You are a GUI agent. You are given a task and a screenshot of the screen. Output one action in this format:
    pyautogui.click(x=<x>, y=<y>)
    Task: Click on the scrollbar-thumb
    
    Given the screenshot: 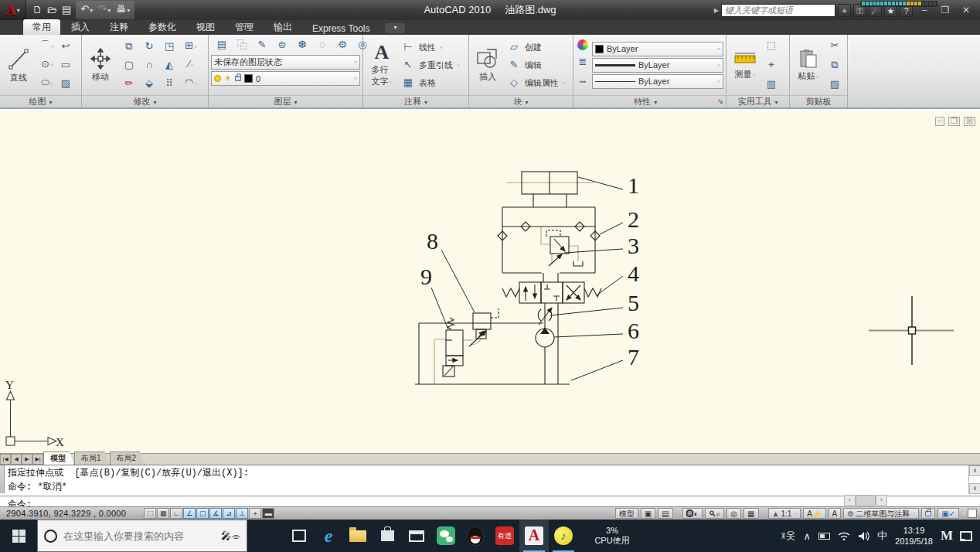 What is the action you would take?
    pyautogui.click(x=866, y=500)
    